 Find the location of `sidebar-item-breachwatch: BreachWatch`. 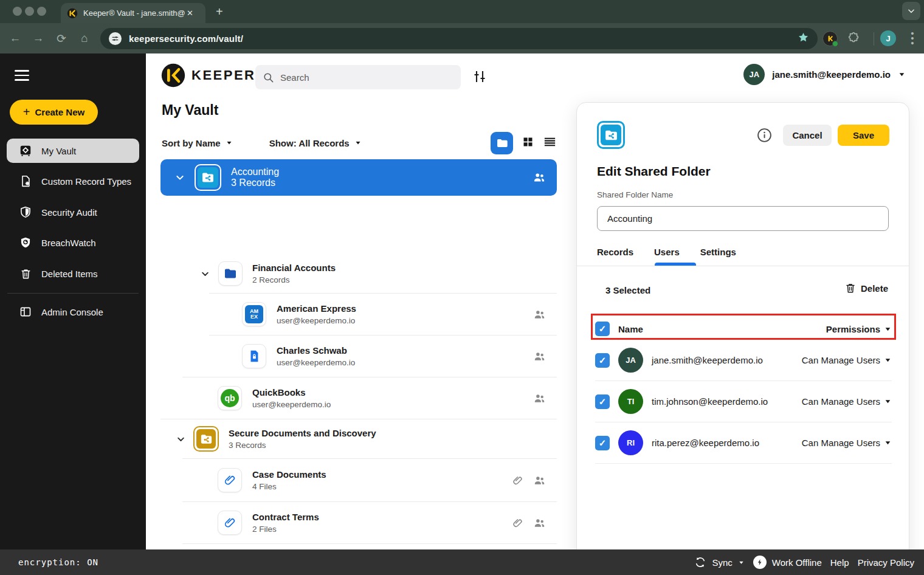

sidebar-item-breachwatch: BreachWatch is located at coordinates (73, 243).